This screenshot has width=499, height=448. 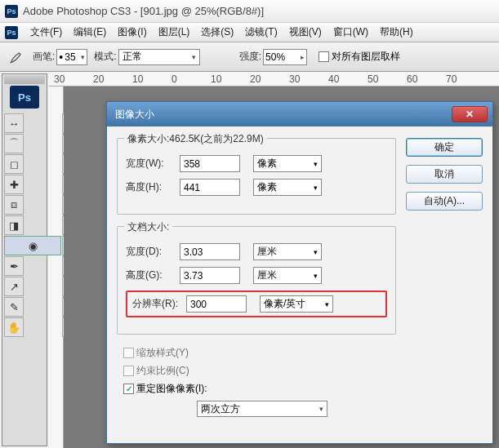 I want to click on smudge-tool-icon, so click(x=16, y=57).